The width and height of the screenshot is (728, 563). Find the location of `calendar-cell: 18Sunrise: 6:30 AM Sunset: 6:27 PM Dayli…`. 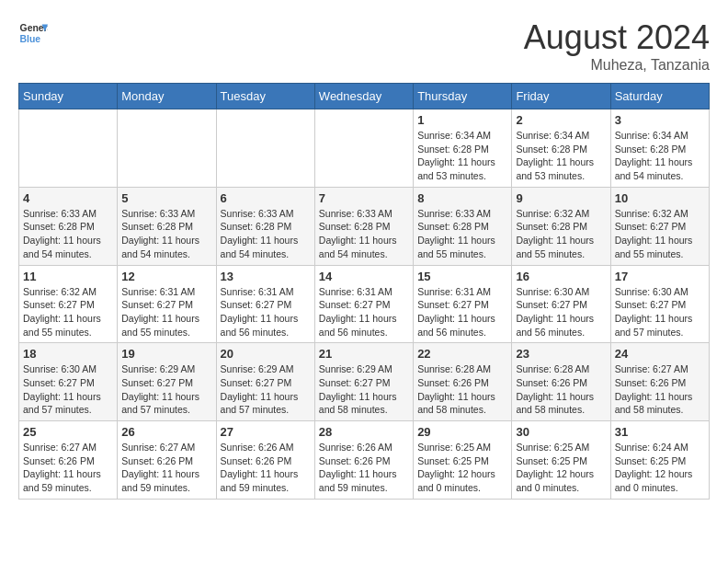

calendar-cell: 18Sunrise: 6:30 AM Sunset: 6:27 PM Dayli… is located at coordinates (68, 383).